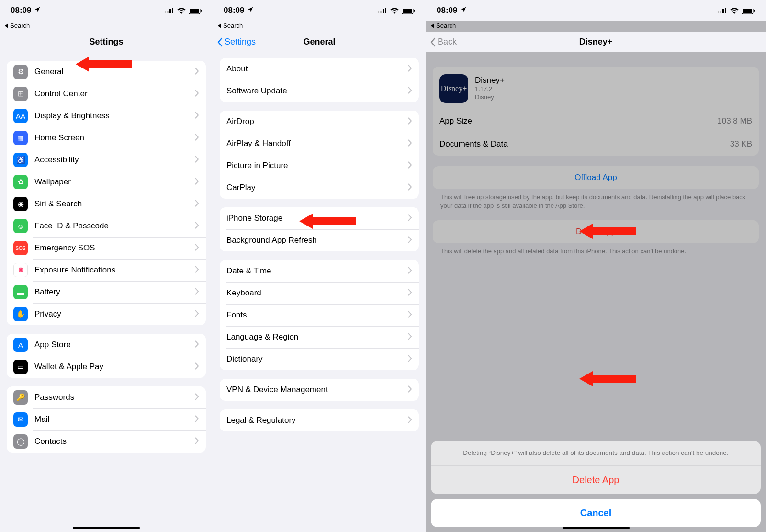 This screenshot has width=766, height=532. I want to click on row-label: Display & Brightness, so click(115, 116).